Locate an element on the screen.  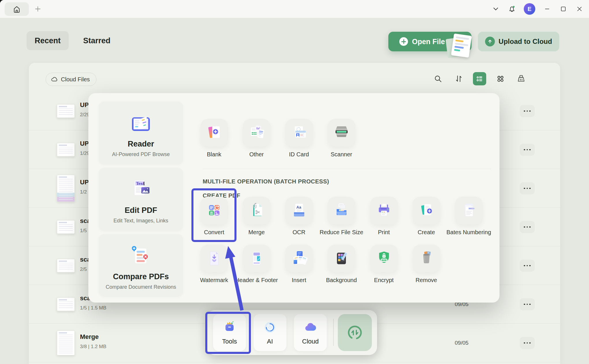
tool-convert: Convert is located at coordinates (214, 216).